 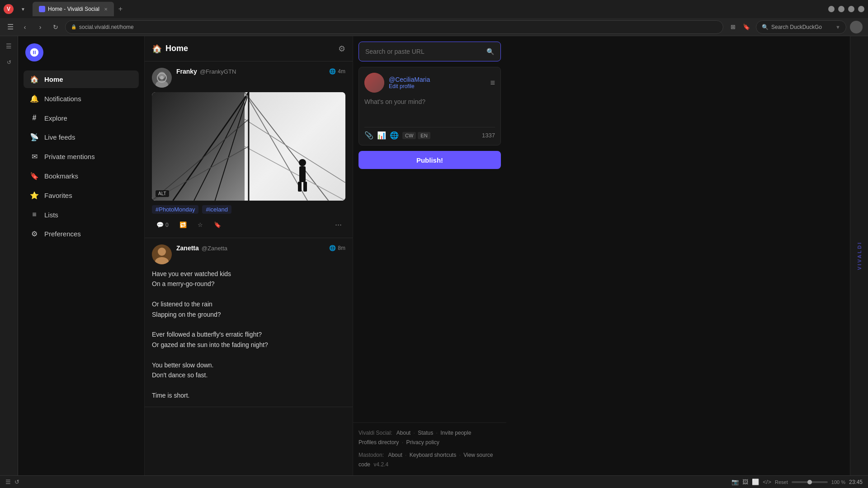 I want to click on author-name-franky: Franky, so click(x=187, y=71).